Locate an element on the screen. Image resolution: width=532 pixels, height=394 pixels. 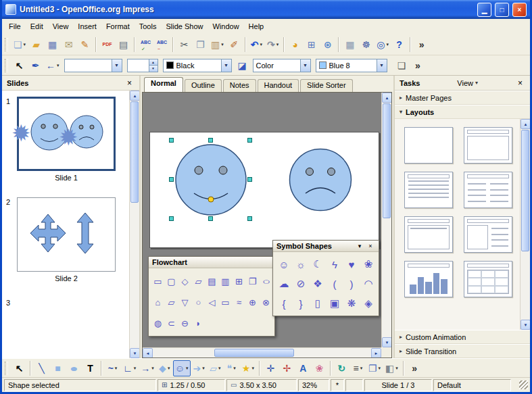
save-button: ▦ is located at coordinates (53, 45).